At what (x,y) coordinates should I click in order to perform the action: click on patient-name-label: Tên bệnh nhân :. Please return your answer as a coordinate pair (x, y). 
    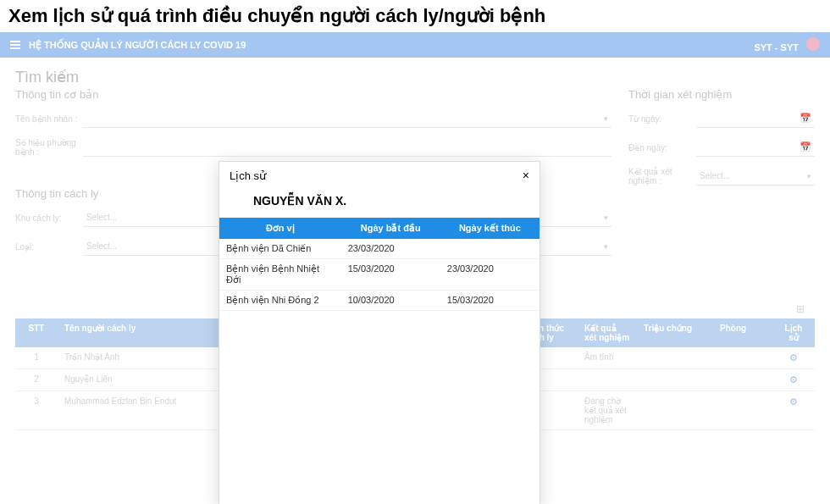
    Looking at the image, I should click on (49, 119).